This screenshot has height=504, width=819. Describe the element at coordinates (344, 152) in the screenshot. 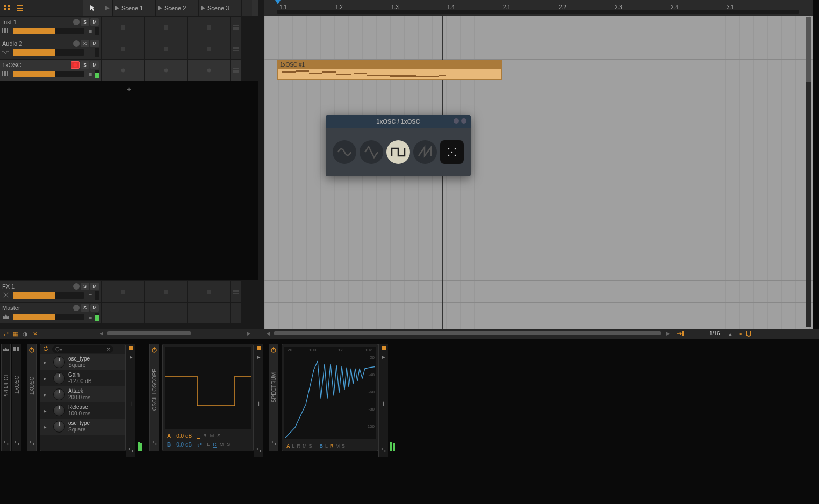

I see `wave-sine` at that location.